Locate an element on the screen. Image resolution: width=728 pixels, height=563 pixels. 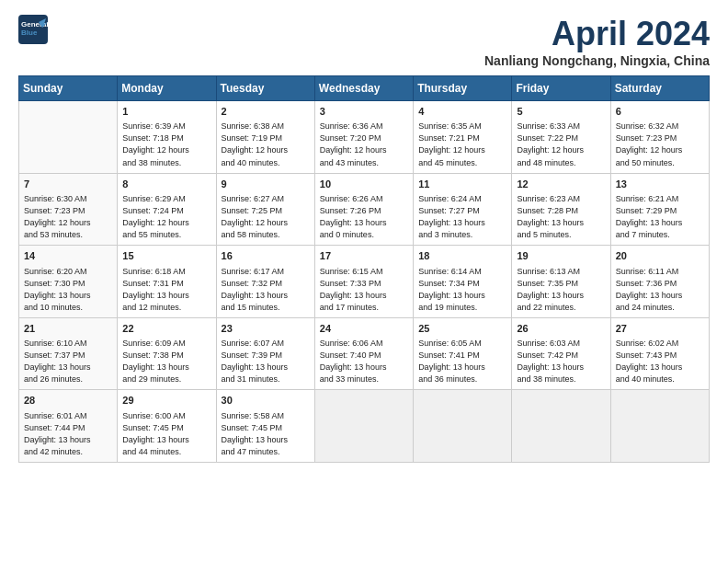
calendar-cell: 27Sunrise: 6:02 AMSunset: 7:43 PMDayligh… is located at coordinates (660, 353).